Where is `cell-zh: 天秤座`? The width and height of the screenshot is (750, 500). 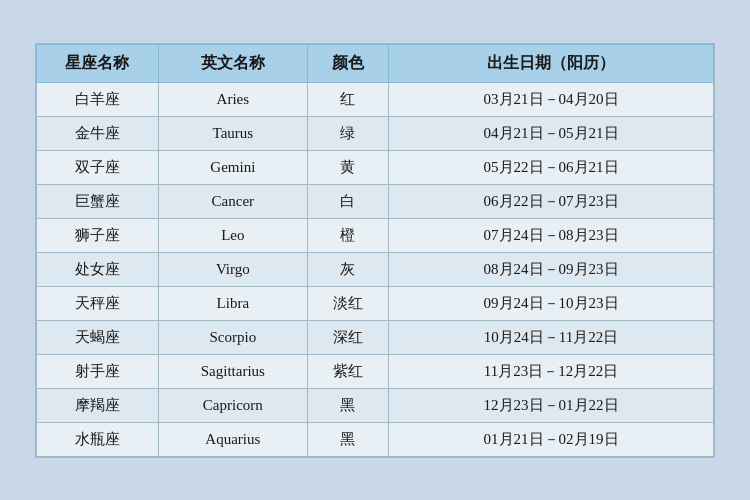
cell-zh: 天秤座 is located at coordinates (98, 303).